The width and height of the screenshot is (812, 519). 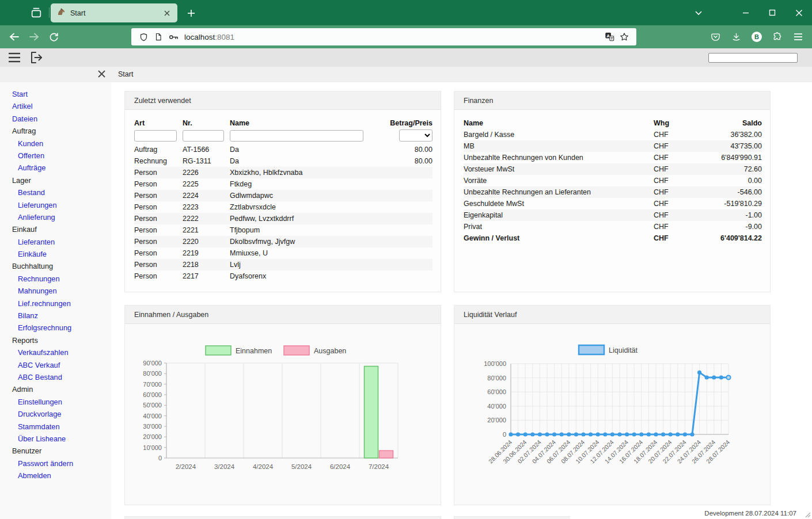 I want to click on table-row: Person2217Dyafsorenx, so click(x=283, y=276).